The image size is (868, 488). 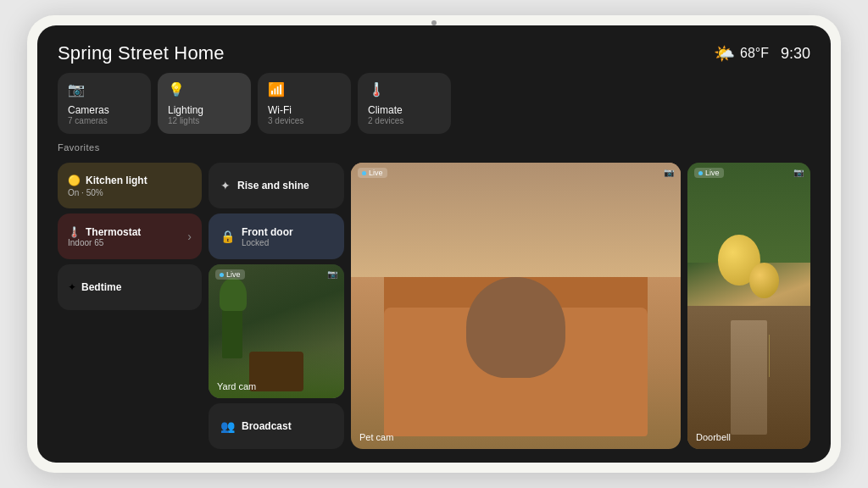 What do you see at coordinates (364, 173) in the screenshot?
I see `pet-live-dot-icon` at bounding box center [364, 173].